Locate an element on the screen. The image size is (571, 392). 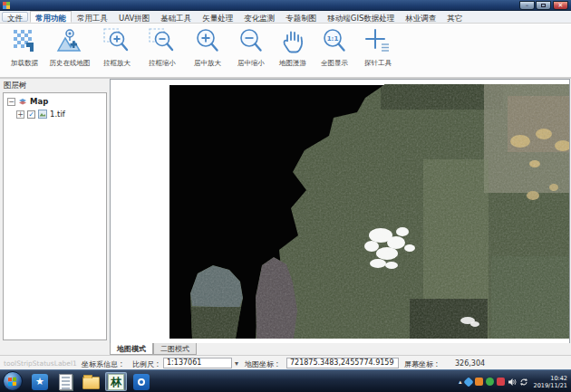
tree-node-label: 1.tif is located at coordinates (58, 114).